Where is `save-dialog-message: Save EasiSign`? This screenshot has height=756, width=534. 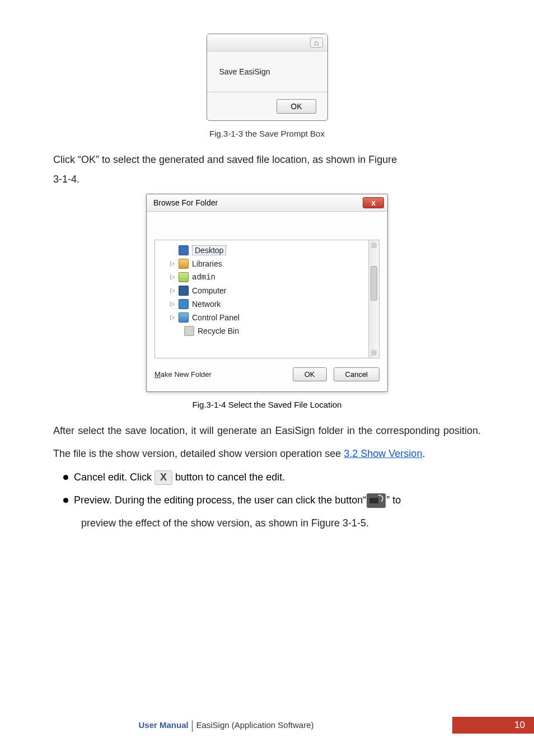
save-dialog-message: Save EasiSign is located at coordinates (268, 72).